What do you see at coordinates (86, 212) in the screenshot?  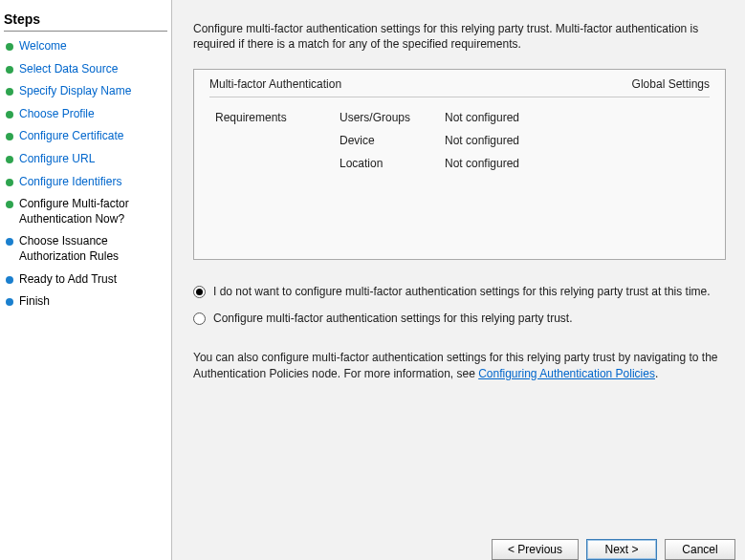 I see `step-item-7: Configure Multi-factor Authentication No…` at bounding box center [86, 212].